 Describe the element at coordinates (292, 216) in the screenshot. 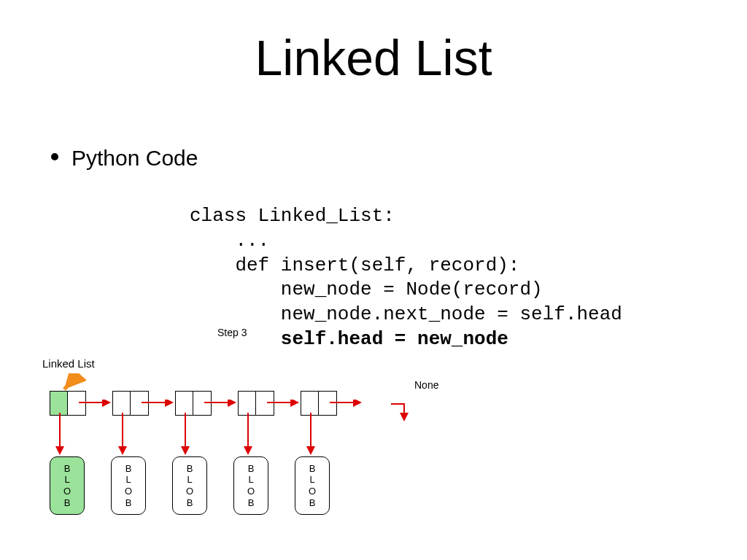

I see `code-line-1: class Linked_List:` at that location.